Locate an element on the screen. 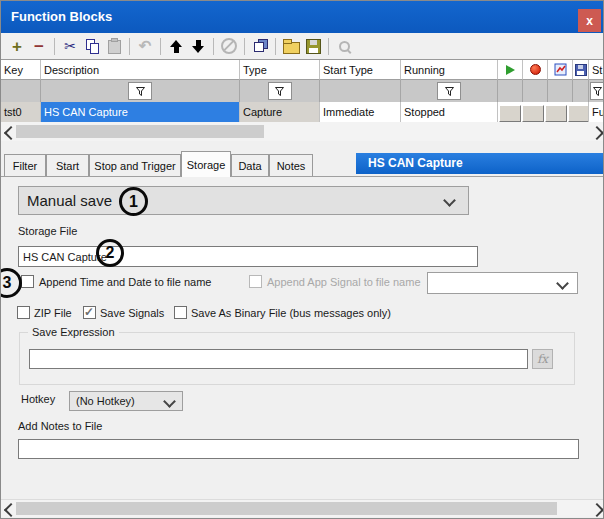 Image resolution: width=604 pixels, height=519 pixels. filter-cell-icon1 is located at coordinates (510, 91).